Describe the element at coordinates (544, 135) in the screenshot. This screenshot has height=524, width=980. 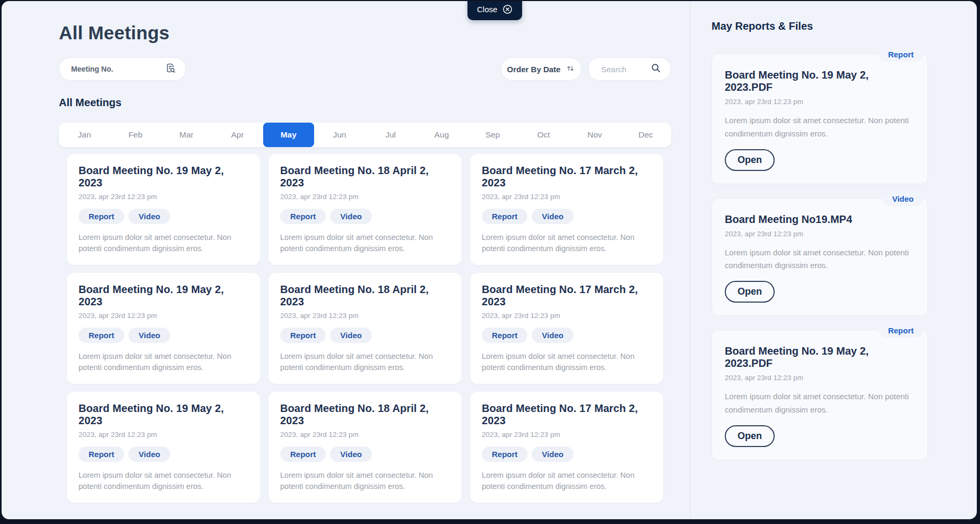
I see `tab-oct: Oct` at that location.